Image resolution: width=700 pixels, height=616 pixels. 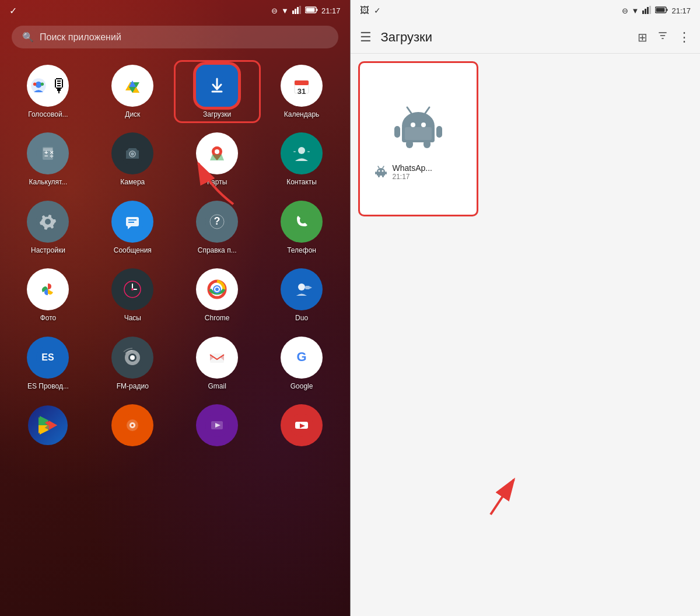 What do you see at coordinates (217, 153) in the screenshot?
I see `maps-icon` at bounding box center [217, 153].